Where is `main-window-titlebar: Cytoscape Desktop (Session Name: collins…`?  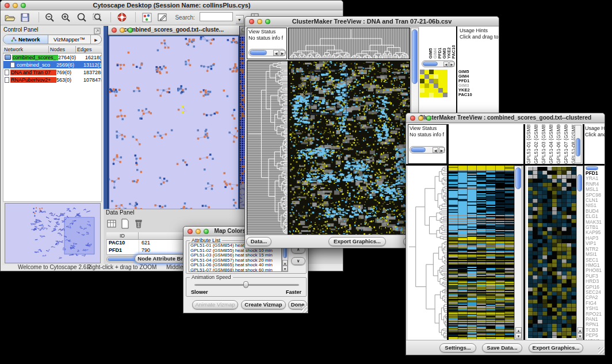
main-window-titlebar: Cytoscape Desktop (Session Name: collins… is located at coordinates (171, 6).